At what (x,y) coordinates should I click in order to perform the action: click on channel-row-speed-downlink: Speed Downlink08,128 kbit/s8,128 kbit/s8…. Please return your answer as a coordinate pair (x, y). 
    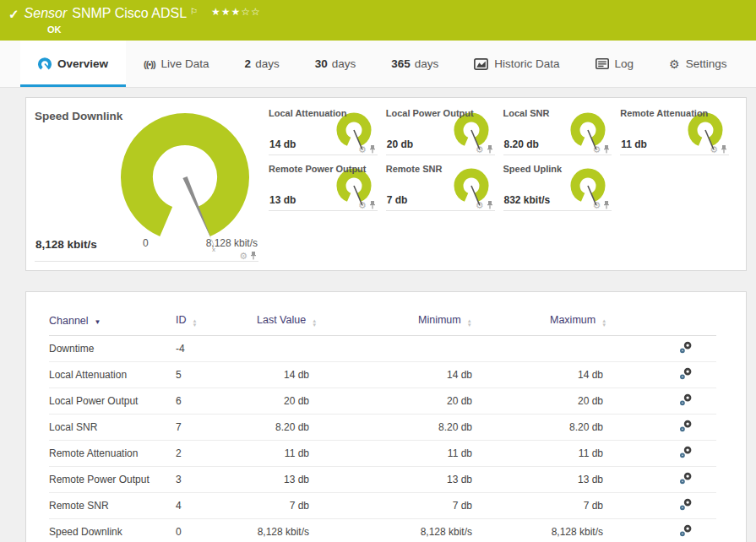
    Looking at the image, I should click on (383, 530).